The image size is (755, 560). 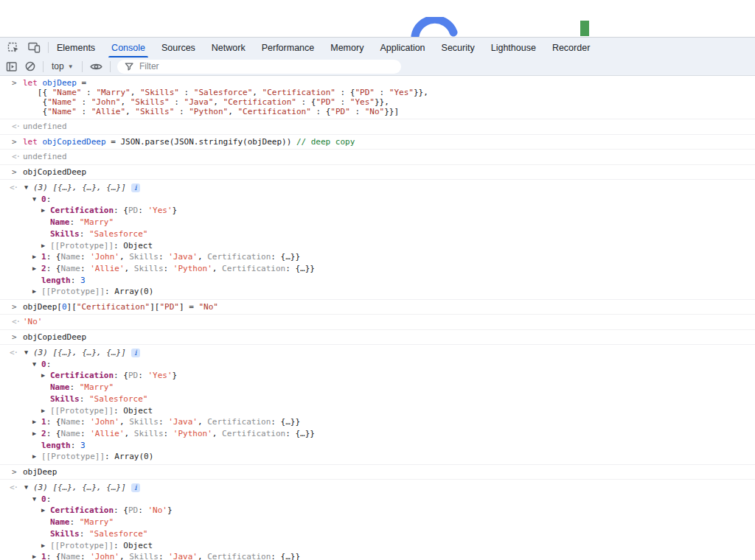 What do you see at coordinates (513, 47) in the screenshot?
I see `tab-lighthouse: Lighthouse` at bounding box center [513, 47].